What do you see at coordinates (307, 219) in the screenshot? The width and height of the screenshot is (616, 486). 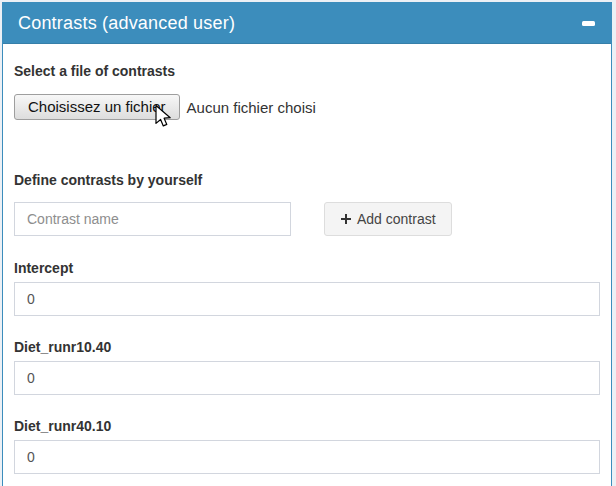 I see `define-contrasts-row: Add contrast` at bounding box center [307, 219].